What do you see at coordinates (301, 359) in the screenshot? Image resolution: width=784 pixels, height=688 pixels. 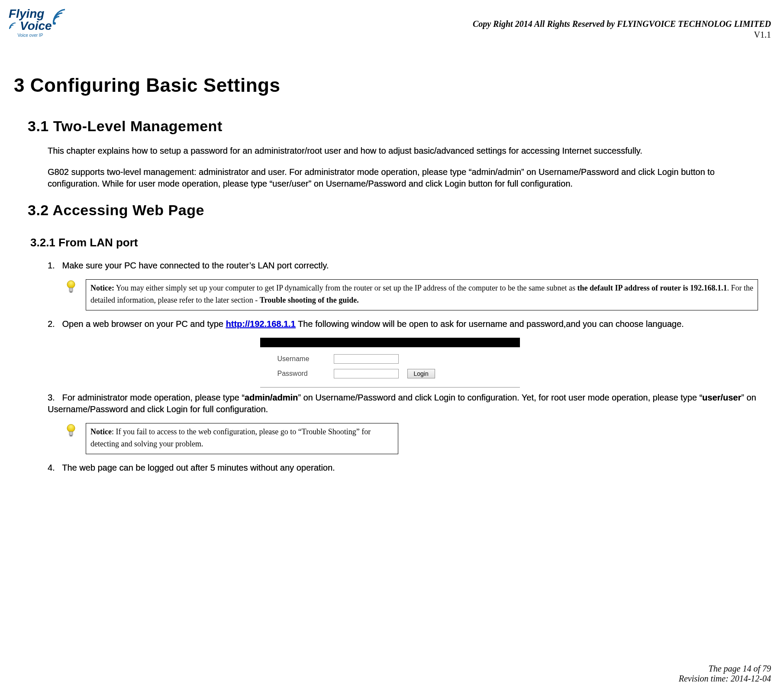 I see `login-username-label: Username` at bounding box center [301, 359].